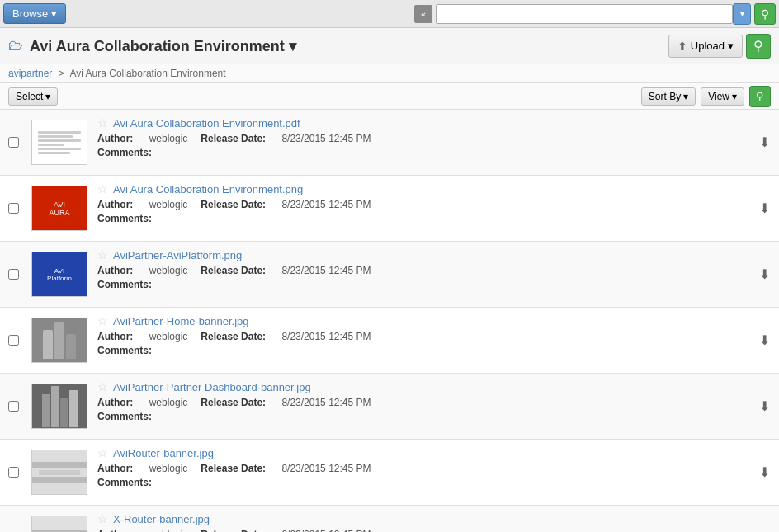 This screenshot has height=532, width=779. What do you see at coordinates (723, 97) in the screenshot?
I see `view-button: View ▾` at bounding box center [723, 97].